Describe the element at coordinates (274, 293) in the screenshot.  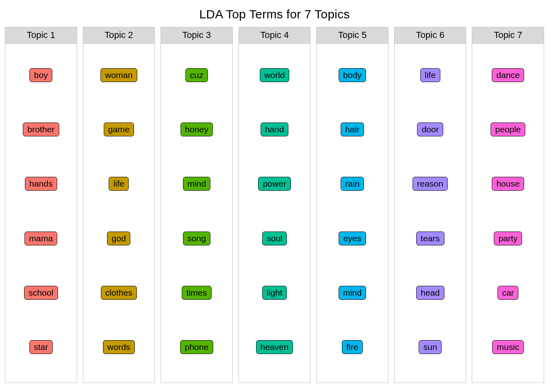
I see `term-chip: light` at that location.